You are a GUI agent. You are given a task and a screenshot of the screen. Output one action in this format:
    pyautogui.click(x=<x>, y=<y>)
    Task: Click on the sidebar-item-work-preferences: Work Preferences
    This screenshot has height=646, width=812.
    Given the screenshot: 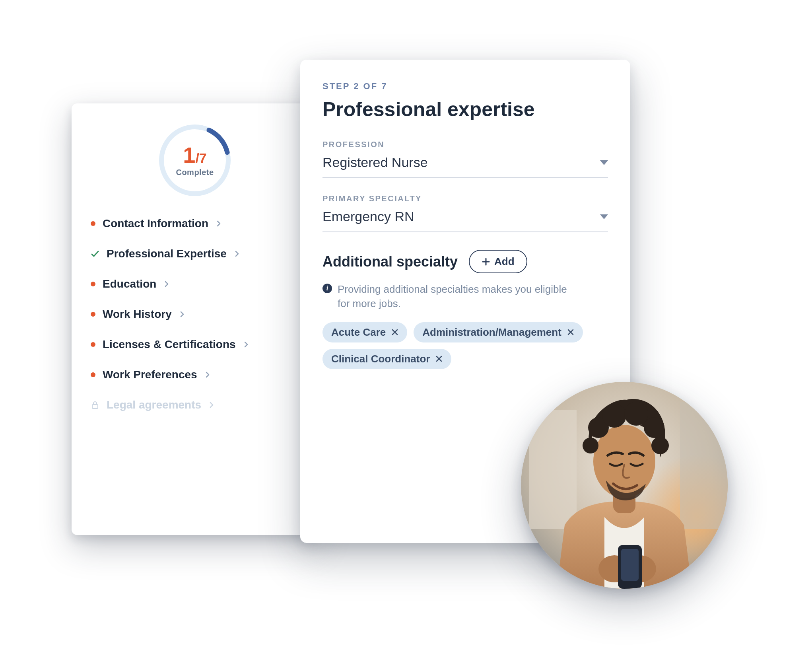 What is the action you would take?
    pyautogui.click(x=195, y=375)
    